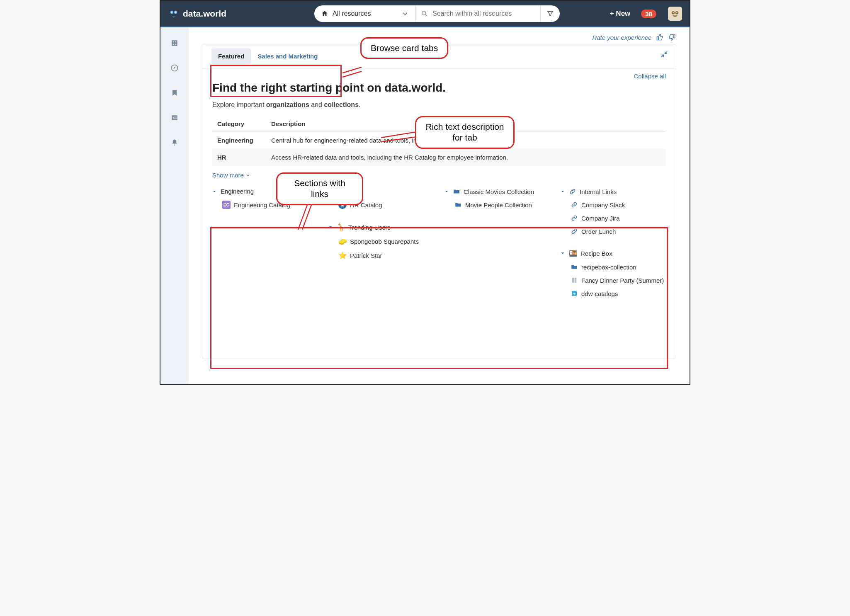  I want to click on section-recipe-box: 🍱 Recipe Box, so click(613, 253).